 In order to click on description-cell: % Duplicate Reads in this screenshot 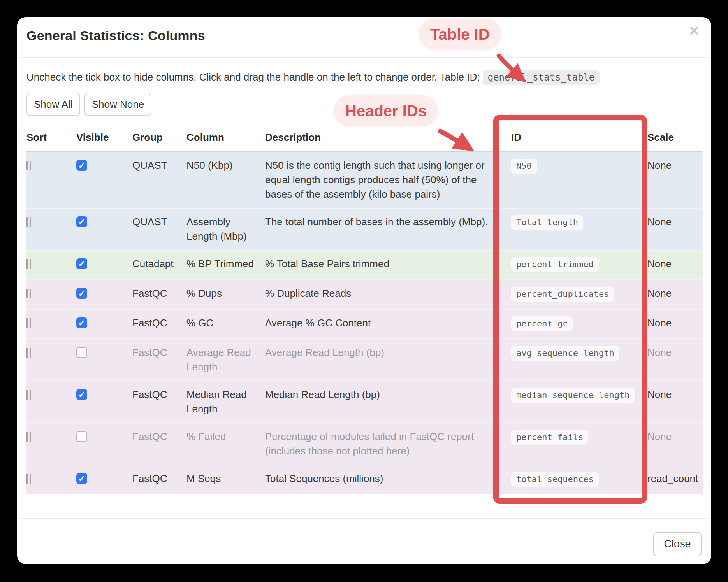, I will do `click(388, 295)`.